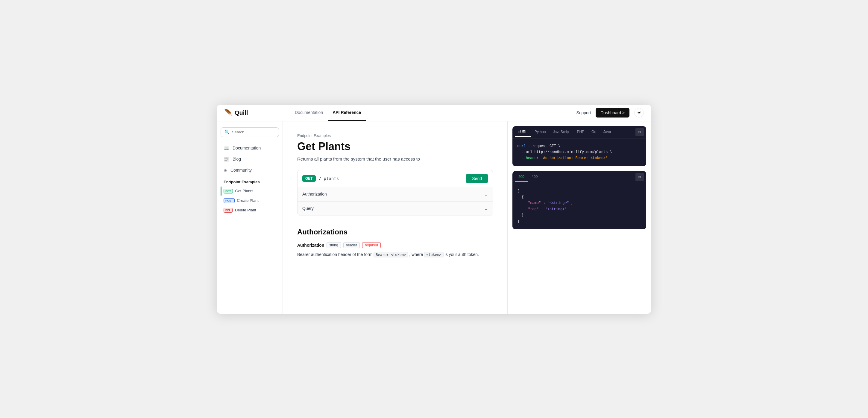  Describe the element at coordinates (580, 215) in the screenshot. I see `response-line-5: }` at that location.